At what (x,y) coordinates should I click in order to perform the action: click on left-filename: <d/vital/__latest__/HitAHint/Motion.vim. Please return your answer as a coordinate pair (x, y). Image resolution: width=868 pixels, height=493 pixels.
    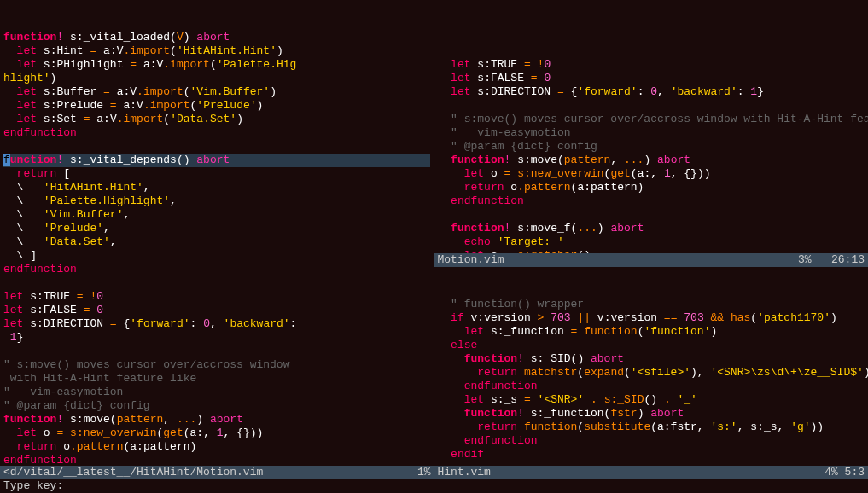
    Looking at the image, I should click on (133, 473).